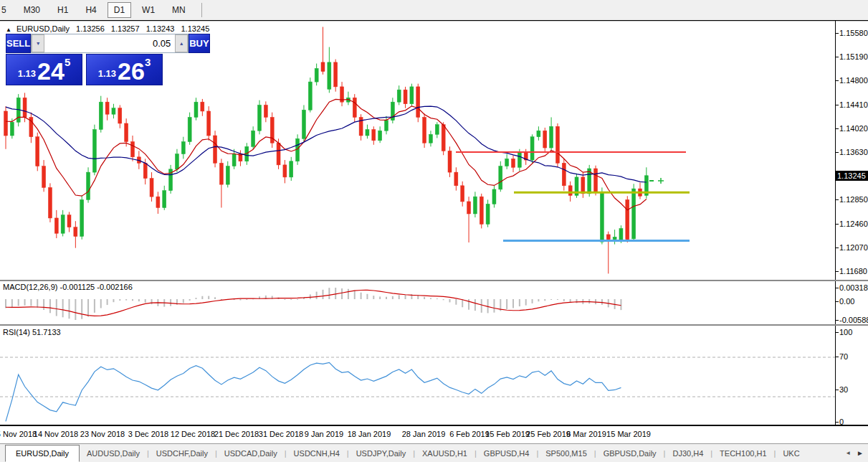 The height and width of the screenshot is (462, 868). What do you see at coordinates (181, 43) in the screenshot?
I see `volume-increase-button: ▲` at bounding box center [181, 43].